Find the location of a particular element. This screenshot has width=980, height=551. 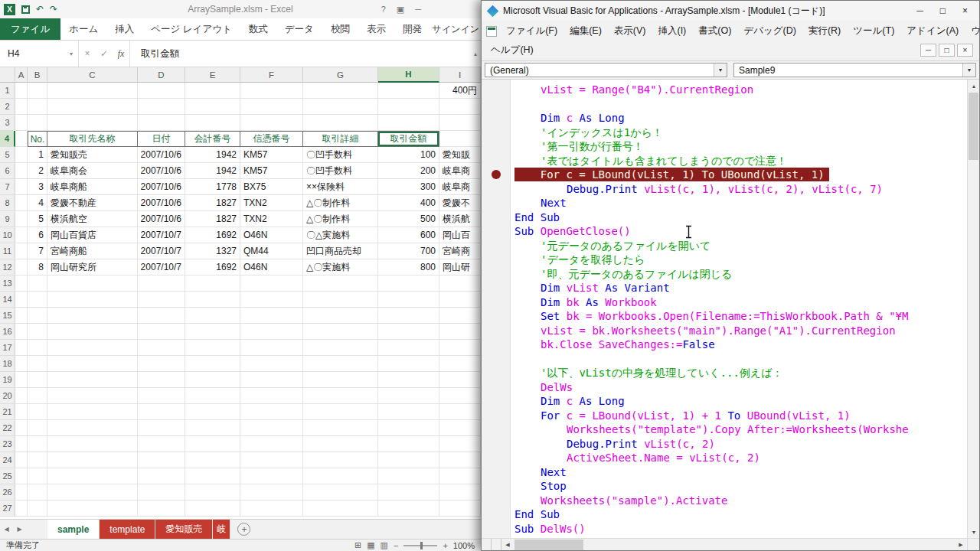

cell-E17 is located at coordinates (213, 347).